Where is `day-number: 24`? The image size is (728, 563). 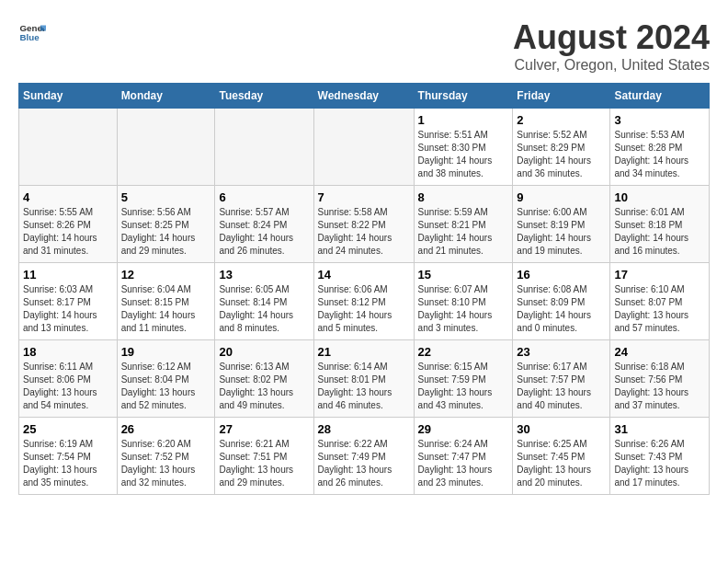 day-number: 24 is located at coordinates (660, 351).